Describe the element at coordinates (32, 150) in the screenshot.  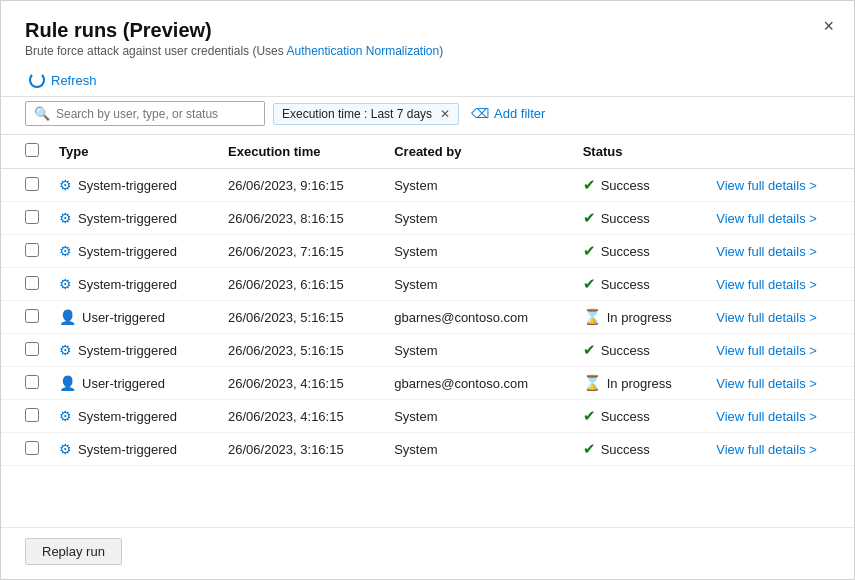
I see `select-all-checkbox` at that location.